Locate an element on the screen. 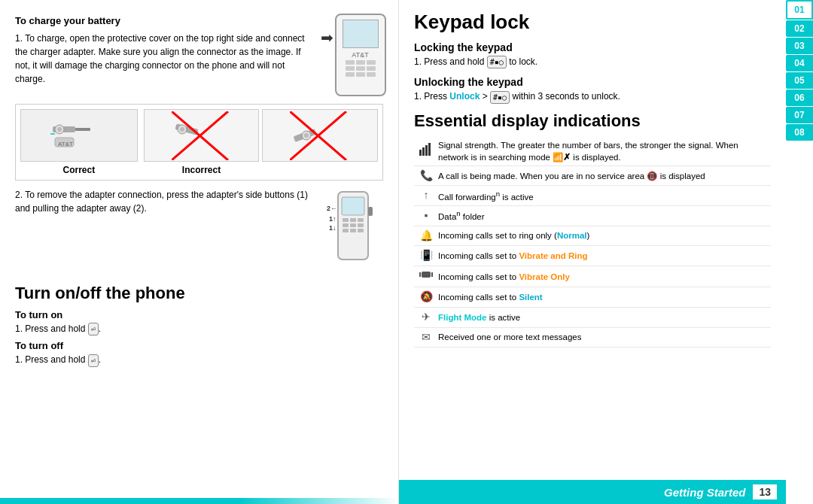 This screenshot has width=813, height=504. battery-title: To charge your battery is located at coordinates (166, 21).